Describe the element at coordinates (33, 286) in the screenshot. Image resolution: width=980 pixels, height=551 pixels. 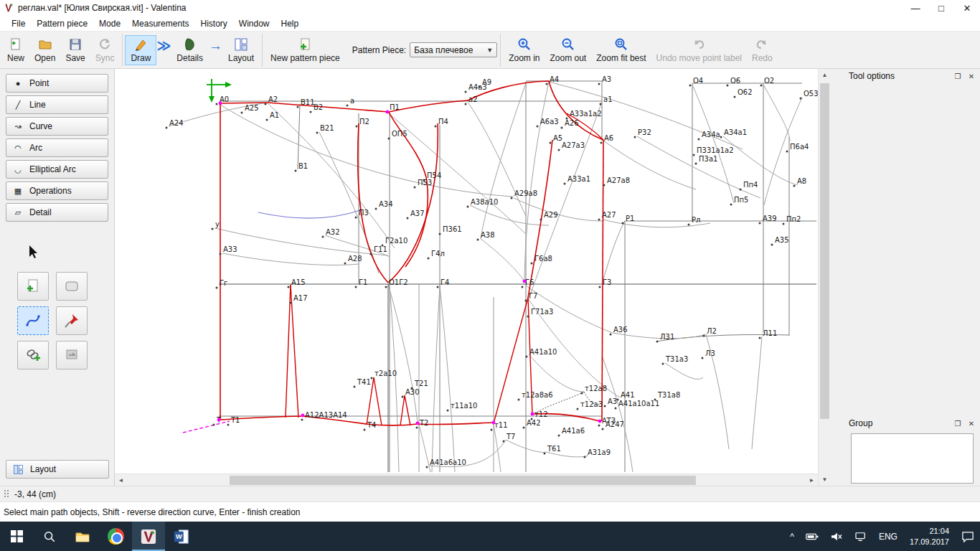
I see `add-point-tool-button` at that location.